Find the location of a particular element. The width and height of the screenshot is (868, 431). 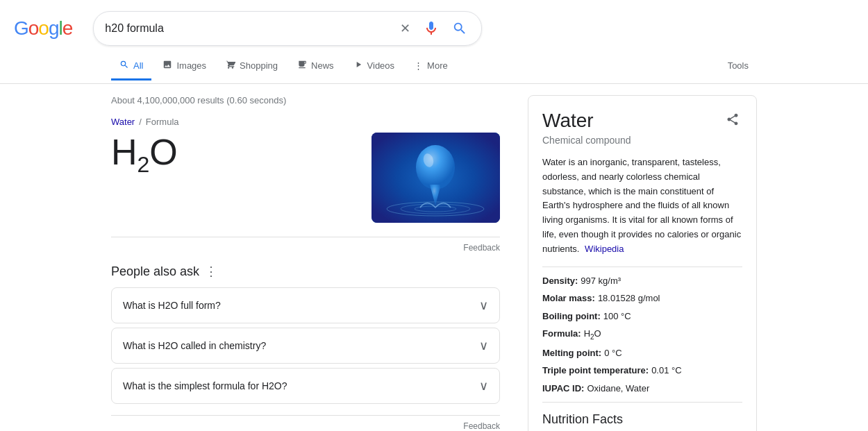

kp-iupac-label: IUPAC ID: is located at coordinates (563, 389).